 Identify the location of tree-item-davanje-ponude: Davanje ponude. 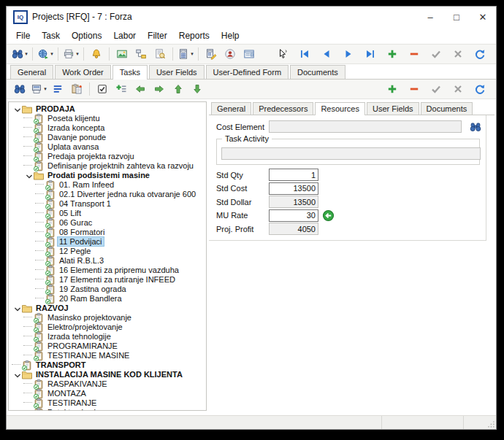
(107, 137).